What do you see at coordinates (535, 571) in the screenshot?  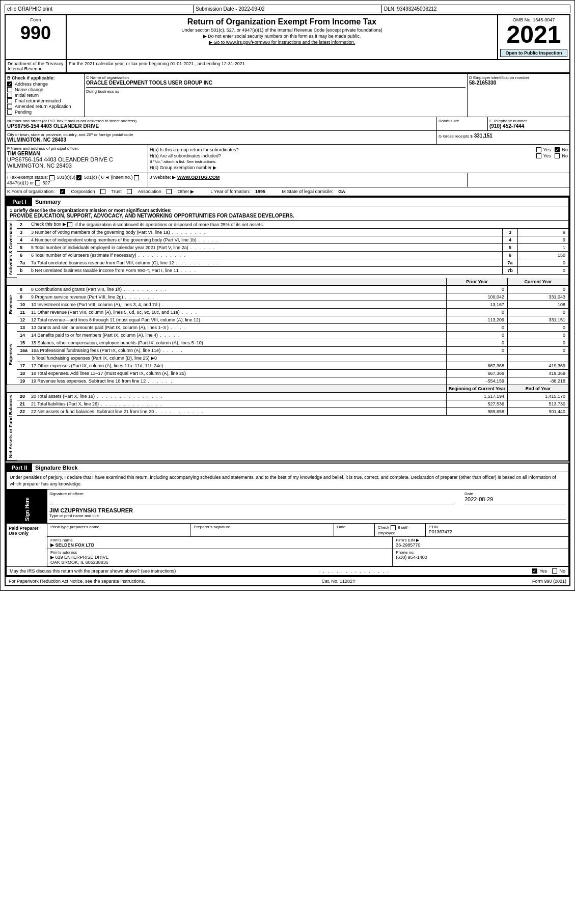 I see `irs-yes-checkbox: ✓` at bounding box center [535, 571].